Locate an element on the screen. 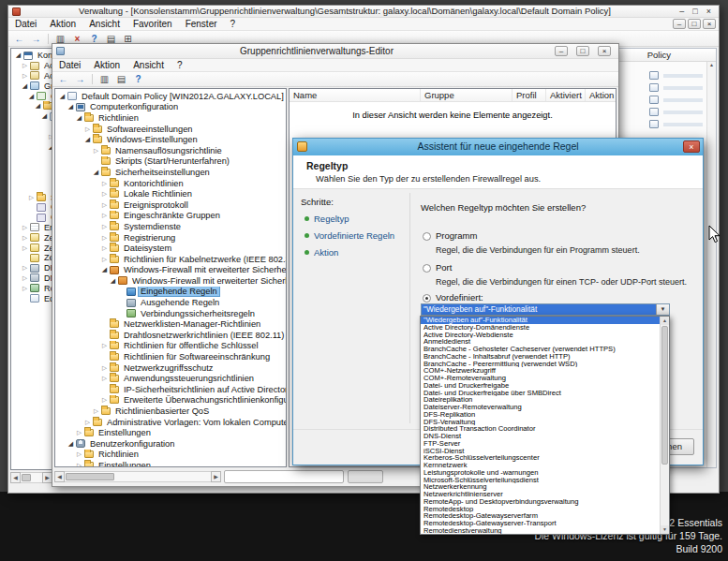 The image size is (728, 561). tree-item-windows-einstellungen: ◢Windows-Einstellungen is located at coordinates (171, 140).